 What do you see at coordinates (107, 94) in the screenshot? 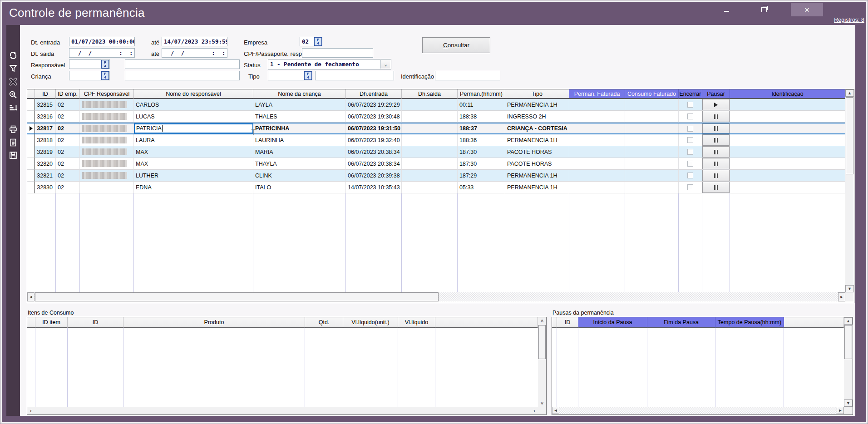
I see `column-header-cpf: CPF Responsável` at bounding box center [107, 94].